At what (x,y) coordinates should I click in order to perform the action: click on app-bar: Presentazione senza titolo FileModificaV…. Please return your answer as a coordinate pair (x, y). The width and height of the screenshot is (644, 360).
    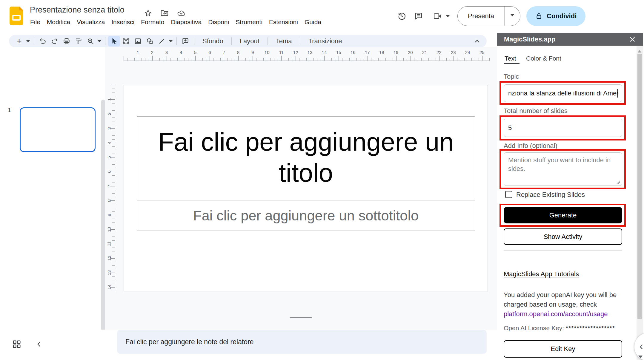
    Looking at the image, I should click on (322, 17).